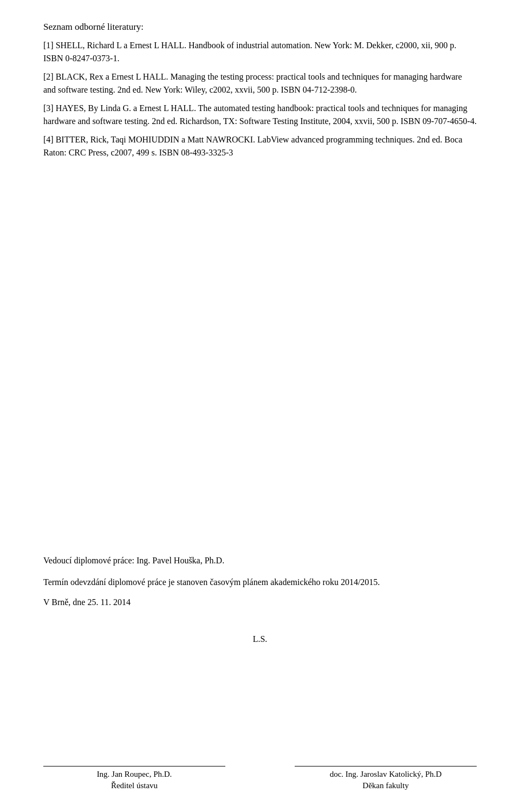  What do you see at coordinates (260, 115) in the screenshot?
I see `bib-entry-3: [3] HAYES, By Linda G. a Ernest L HALL. …` at bounding box center [260, 115].